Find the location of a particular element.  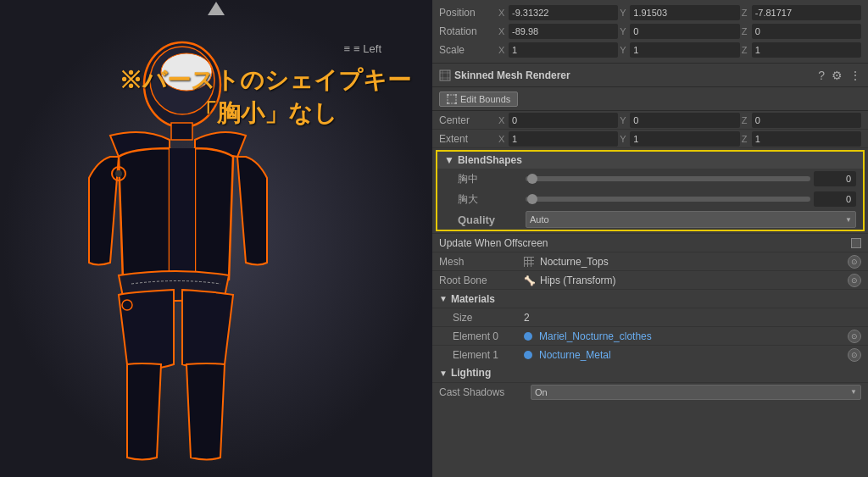

element1-select-button: ⊙ is located at coordinates (854, 355).